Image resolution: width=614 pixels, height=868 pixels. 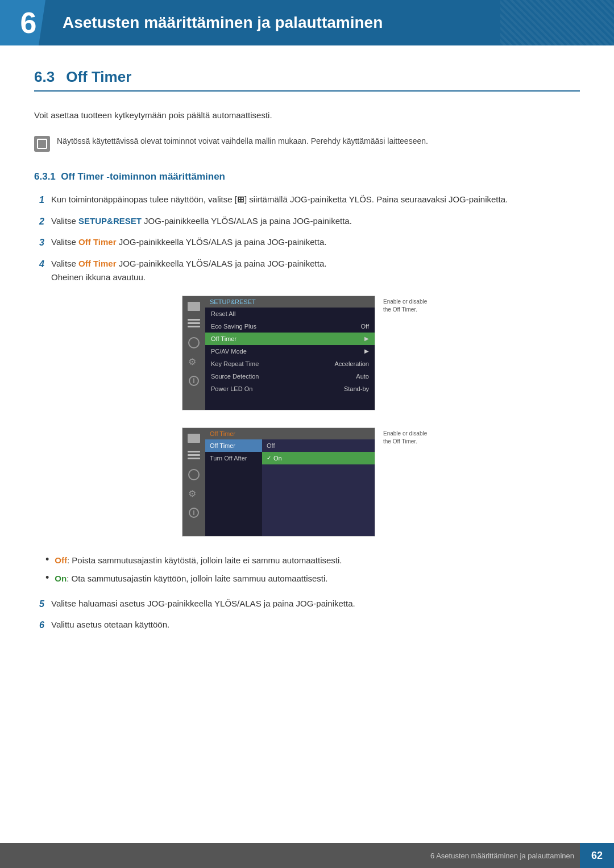 I want to click on step-2: 2 Valitse SETUP&RESET JOG-painikkeella Y…, so click(x=307, y=222).